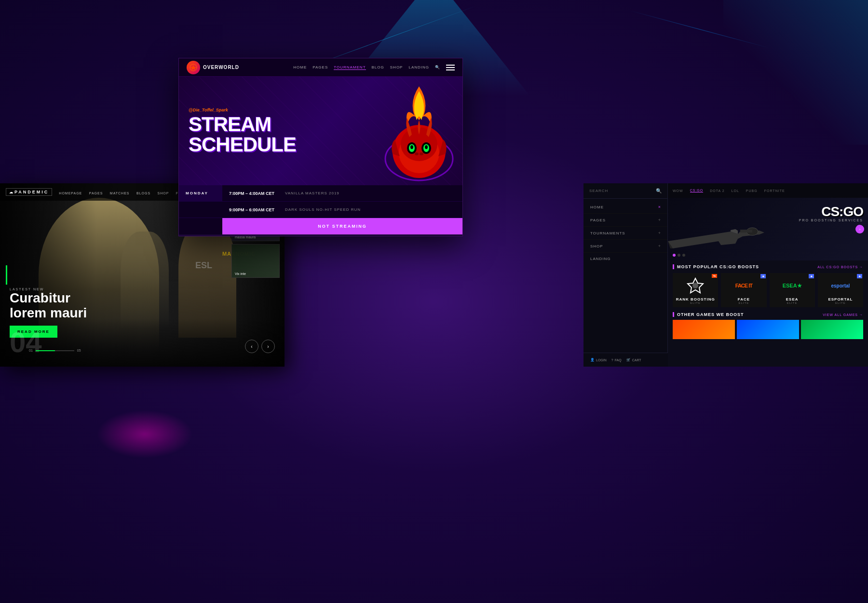  I want to click on nav-lol: LOL, so click(735, 191).